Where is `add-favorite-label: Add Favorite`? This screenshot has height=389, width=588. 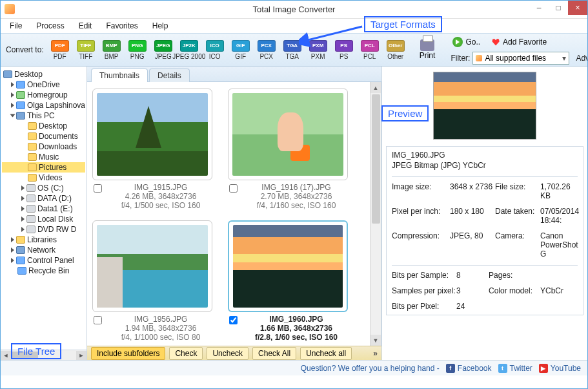 add-favorite-label: Add Favorite is located at coordinates (525, 42).